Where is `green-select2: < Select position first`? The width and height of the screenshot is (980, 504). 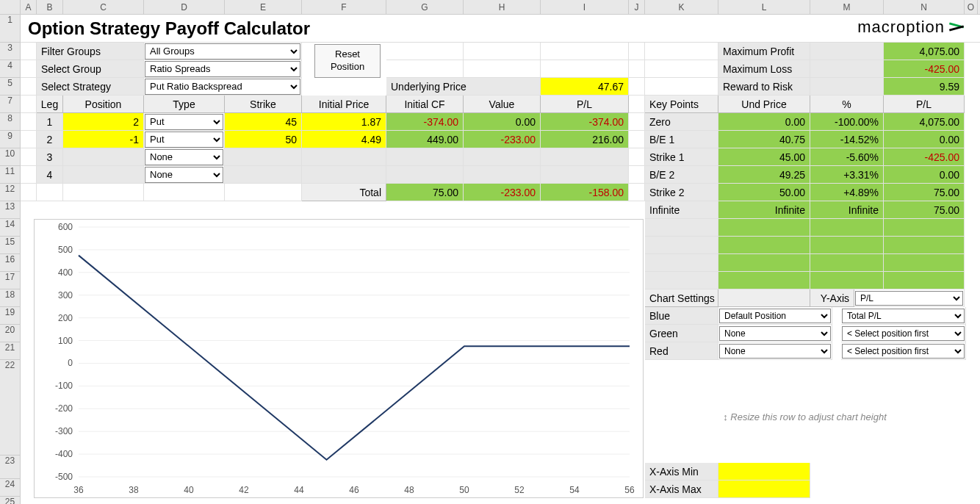 green-select2: < Select position first is located at coordinates (904, 334).